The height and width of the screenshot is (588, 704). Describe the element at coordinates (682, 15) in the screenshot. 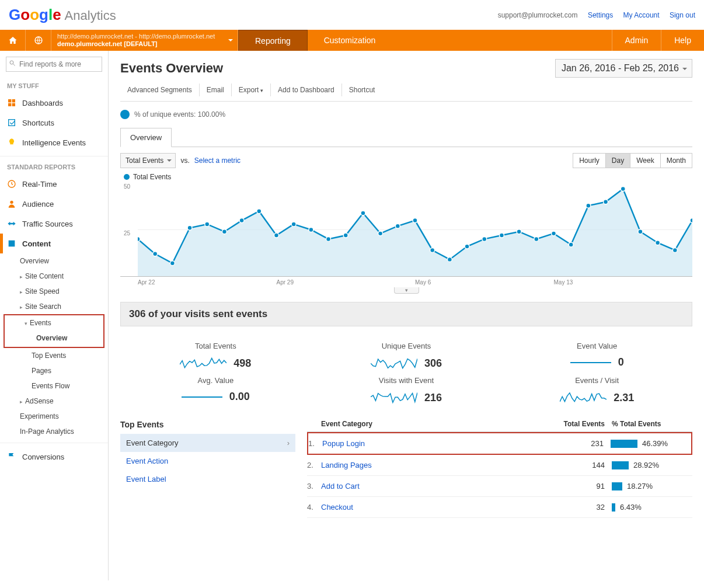

I see `signout-link: Sign out` at that location.